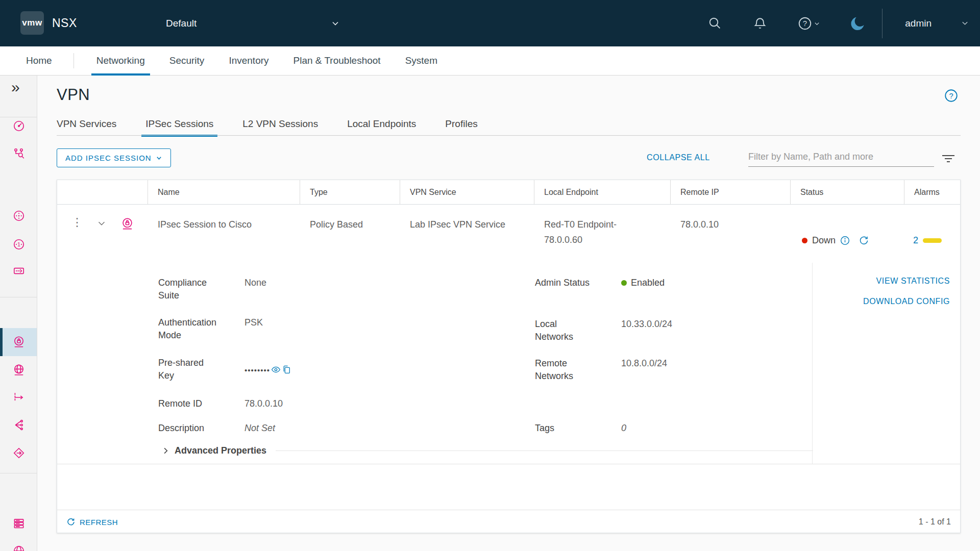 The image size is (980, 551). Describe the element at coordinates (882, 23) in the screenshot. I see `topbar-divider` at that location.